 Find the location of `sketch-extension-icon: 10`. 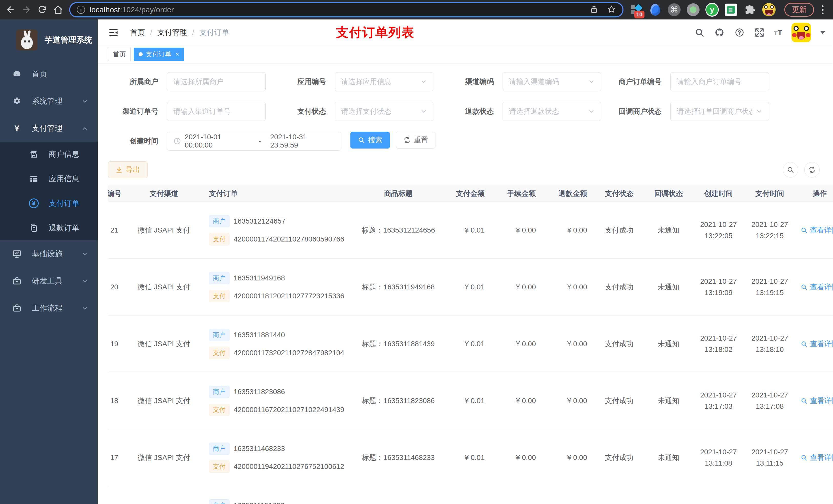

sketch-extension-icon: 10 is located at coordinates (636, 9).